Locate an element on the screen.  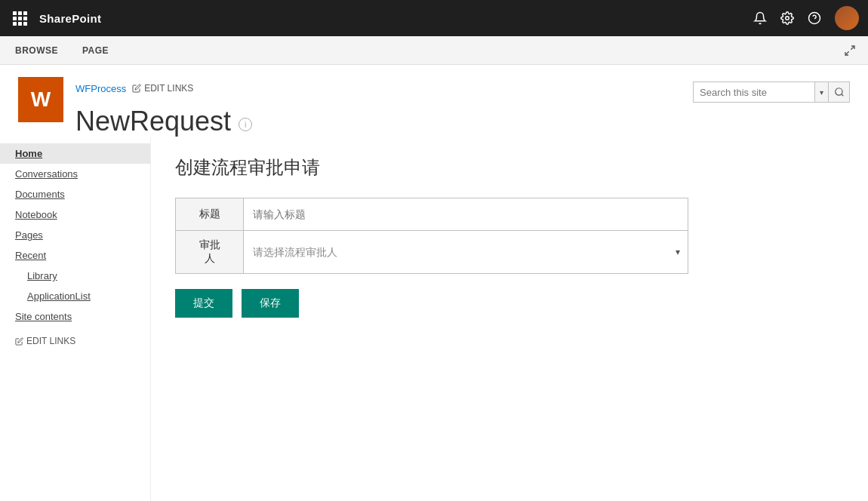
search-dropdown-button: ▾ is located at coordinates (821, 92).